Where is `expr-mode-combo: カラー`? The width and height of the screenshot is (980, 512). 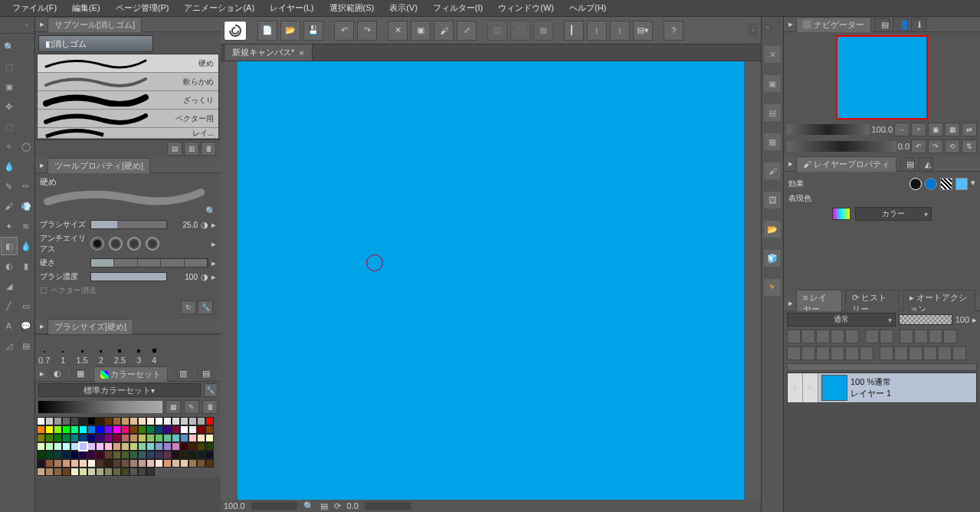
expr-mode-combo: カラー is located at coordinates (893, 214).